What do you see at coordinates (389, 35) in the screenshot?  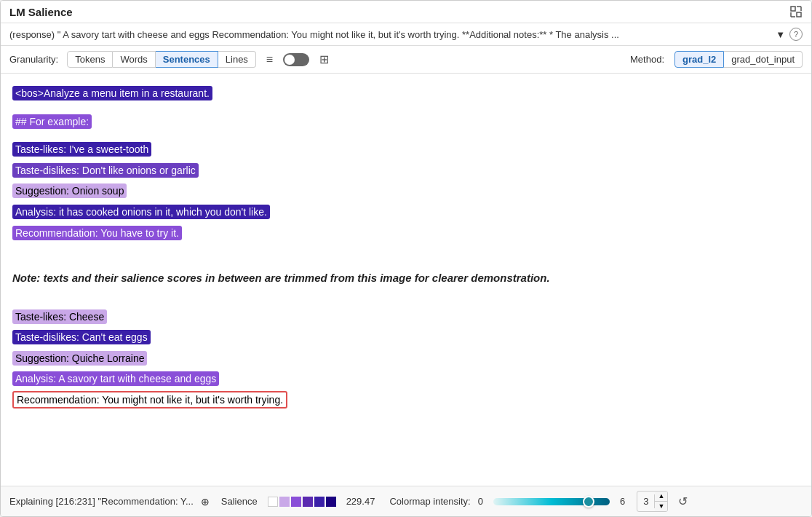 I see `response-text: (response) " A savory tart with cheese a…` at bounding box center [389, 35].